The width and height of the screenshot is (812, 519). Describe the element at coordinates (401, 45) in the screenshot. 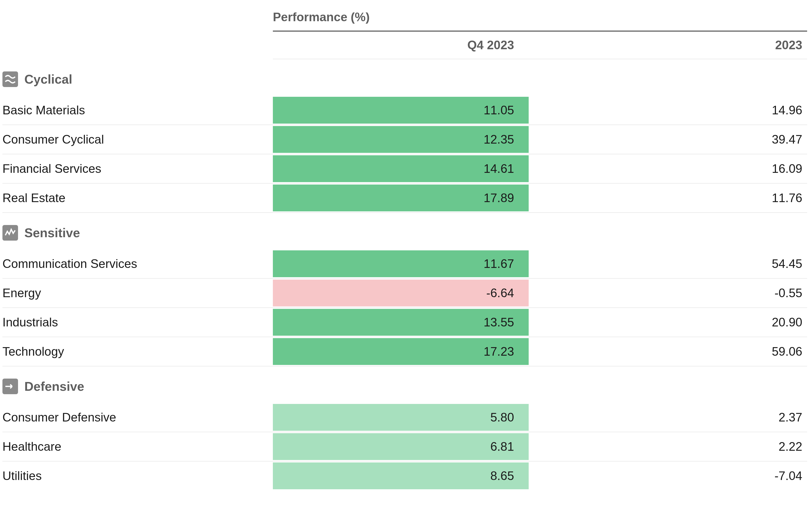

I see `column-header-q4: Q4 2023` at that location.